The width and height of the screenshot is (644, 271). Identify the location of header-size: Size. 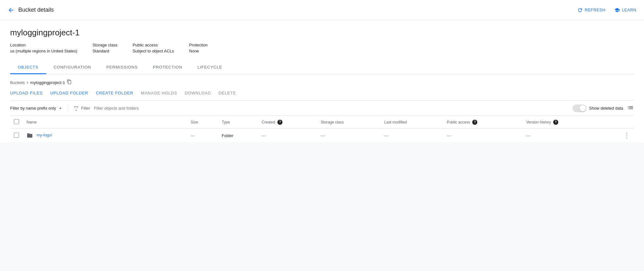
(202, 122).